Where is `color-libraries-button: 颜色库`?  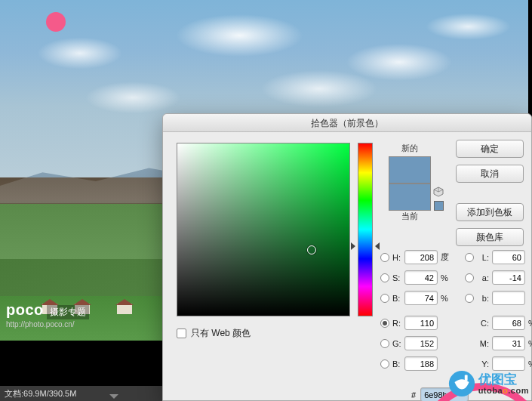
color-libraries-button: 颜色库 is located at coordinates (490, 237).